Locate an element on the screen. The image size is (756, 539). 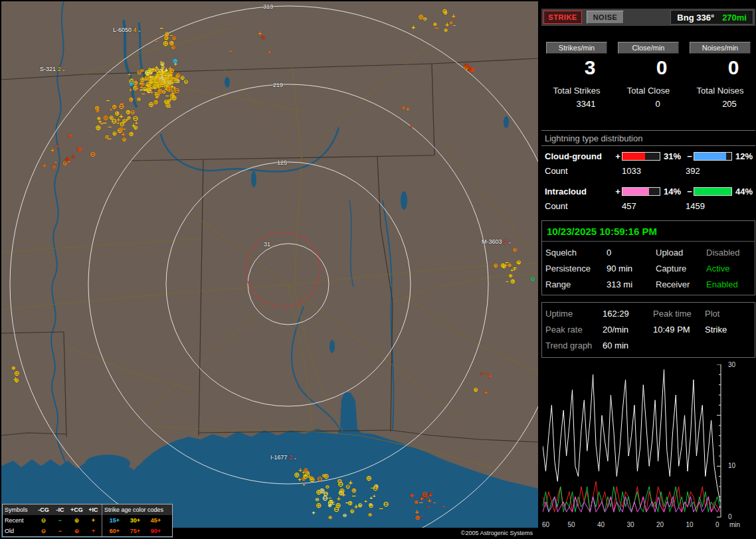
intracloud-counts: Count 457 1459 is located at coordinates (648, 204).